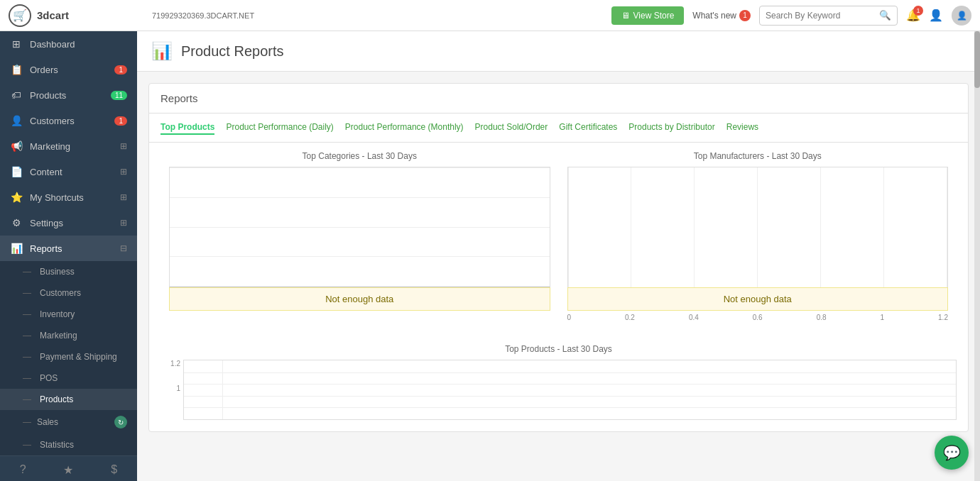 This screenshot has height=481, width=980. What do you see at coordinates (68, 70) in the screenshot?
I see `sidebar-item-label: Orders` at bounding box center [68, 70].